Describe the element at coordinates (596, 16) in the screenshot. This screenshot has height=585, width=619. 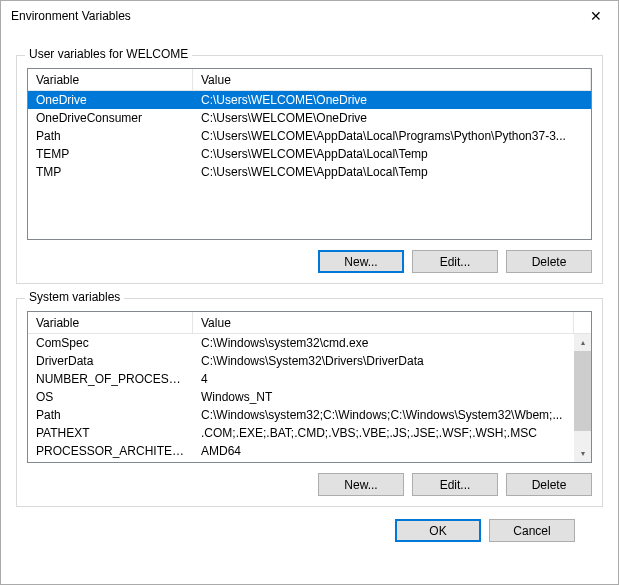
I see `close-button: ✕` at that location.